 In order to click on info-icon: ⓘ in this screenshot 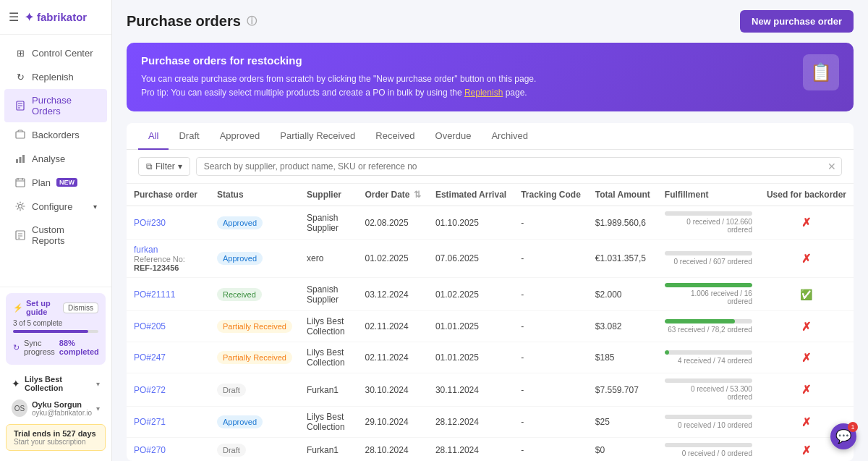, I will do `click(252, 22)`.